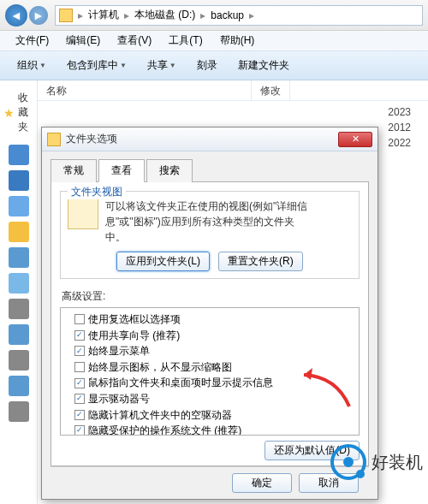 Image resolution: width=428 pixels, height=504 pixels. What do you see at coordinates (210, 483) in the screenshot?
I see `dialog-footer: 确定 取消` at bounding box center [210, 483].